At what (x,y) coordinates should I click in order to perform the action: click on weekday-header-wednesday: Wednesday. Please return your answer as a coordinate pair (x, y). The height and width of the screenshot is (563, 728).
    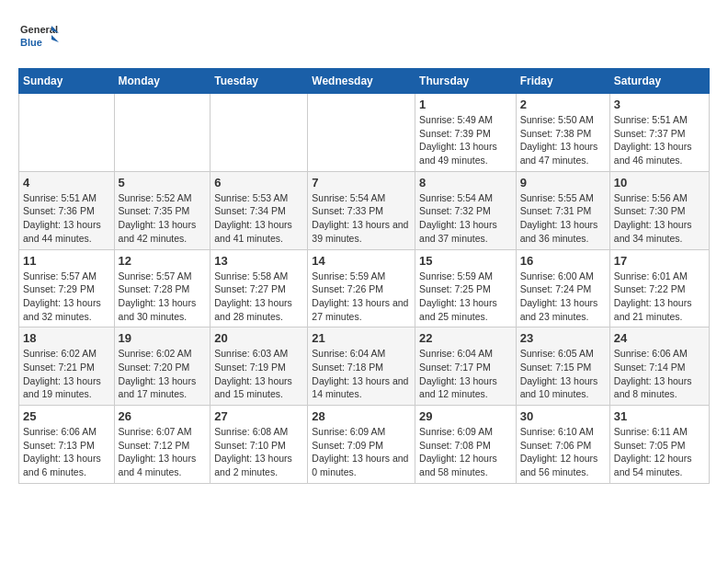
    Looking at the image, I should click on (362, 81).